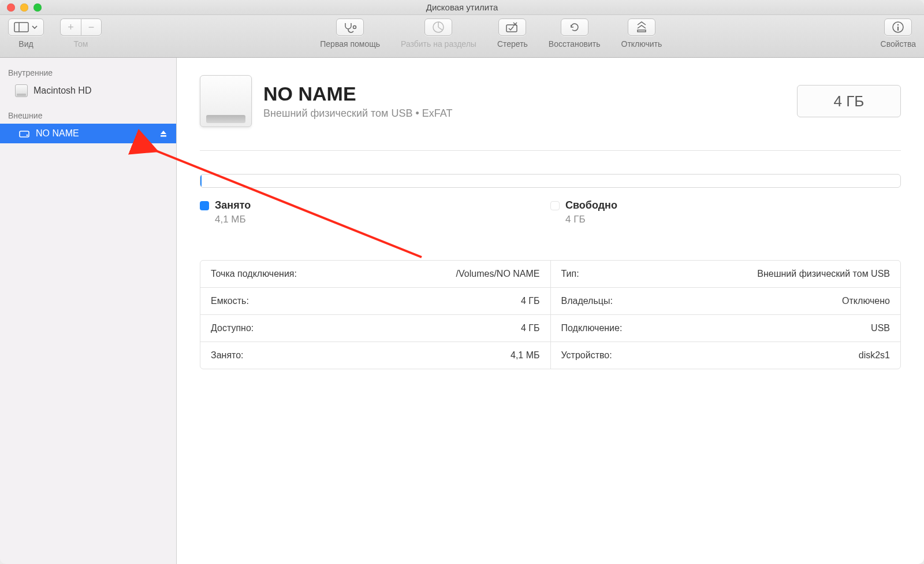 The height and width of the screenshot is (564, 924). Describe the element at coordinates (38, 8) in the screenshot. I see `zoom-icon` at that location.